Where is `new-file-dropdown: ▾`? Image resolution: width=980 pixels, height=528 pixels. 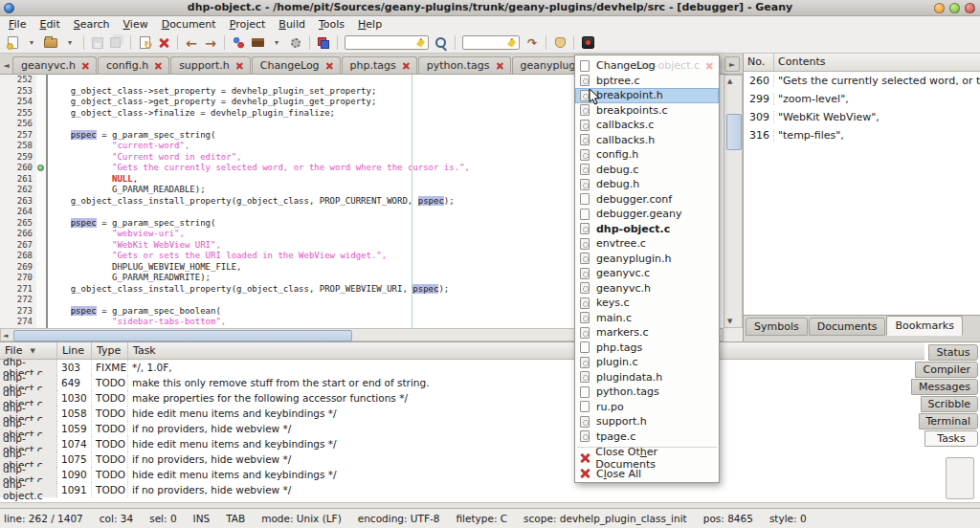
new-file-dropdown: ▾ is located at coordinates (32, 43).